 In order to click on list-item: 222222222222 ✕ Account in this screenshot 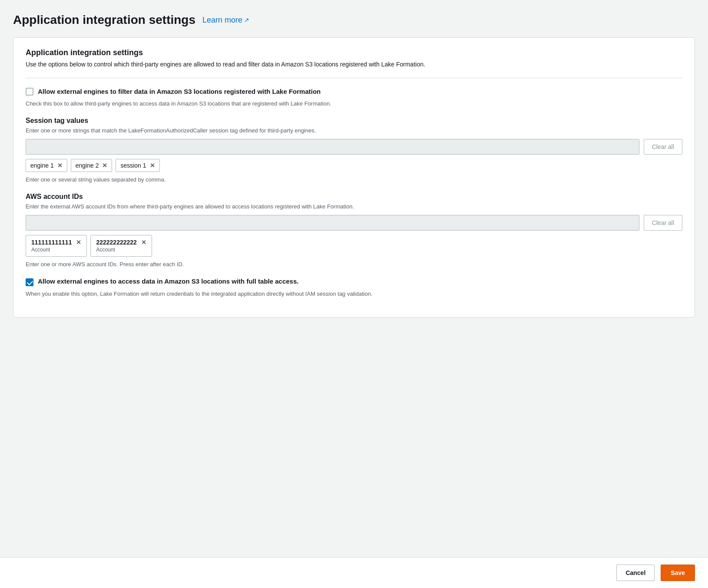, I will do `click(121, 246)`.